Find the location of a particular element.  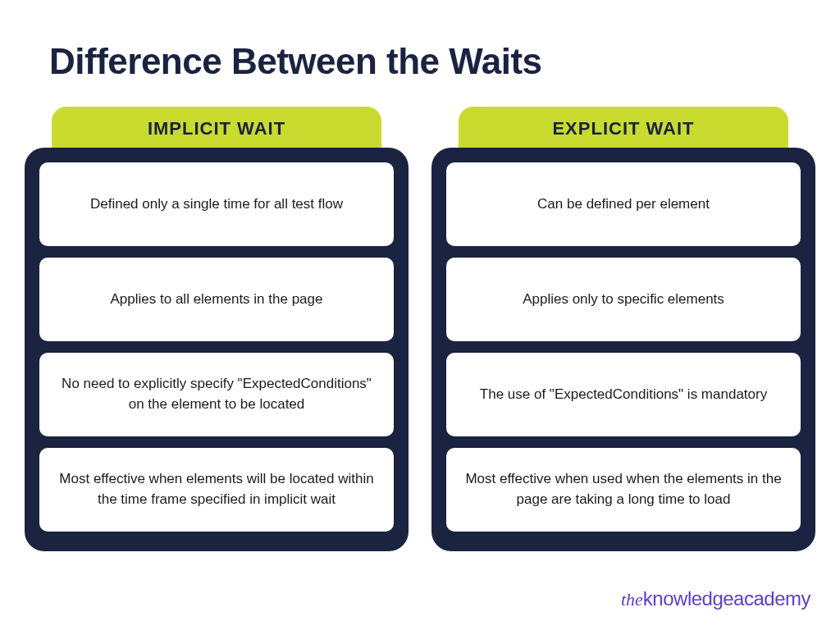

list-item: Applies to all elements in the page is located at coordinates (217, 299).